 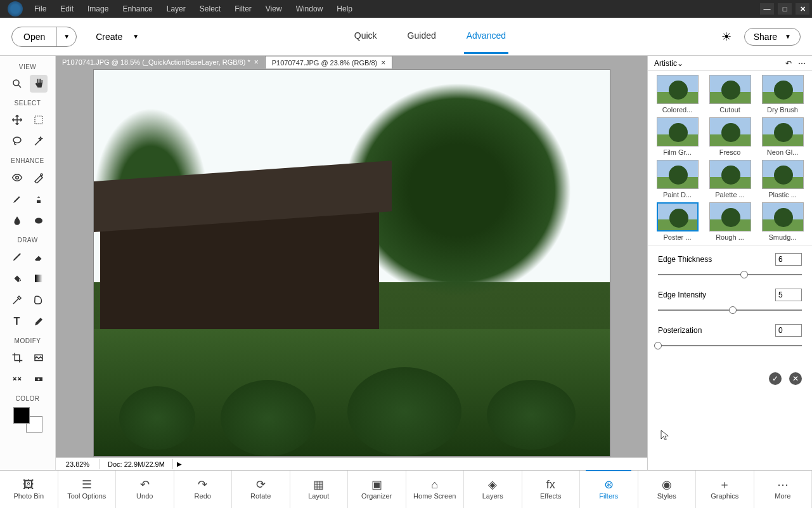 I want to click on filter-smudg: Smudg..., so click(x=782, y=222).